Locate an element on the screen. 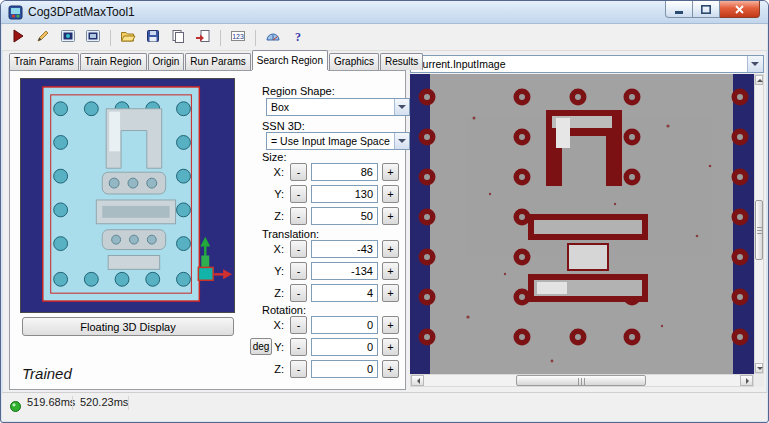  protractor-button is located at coordinates (273, 38).